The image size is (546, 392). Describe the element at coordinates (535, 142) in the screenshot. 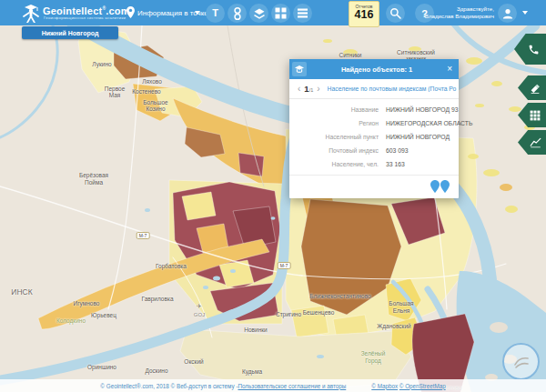

I see `chart-icon` at that location.